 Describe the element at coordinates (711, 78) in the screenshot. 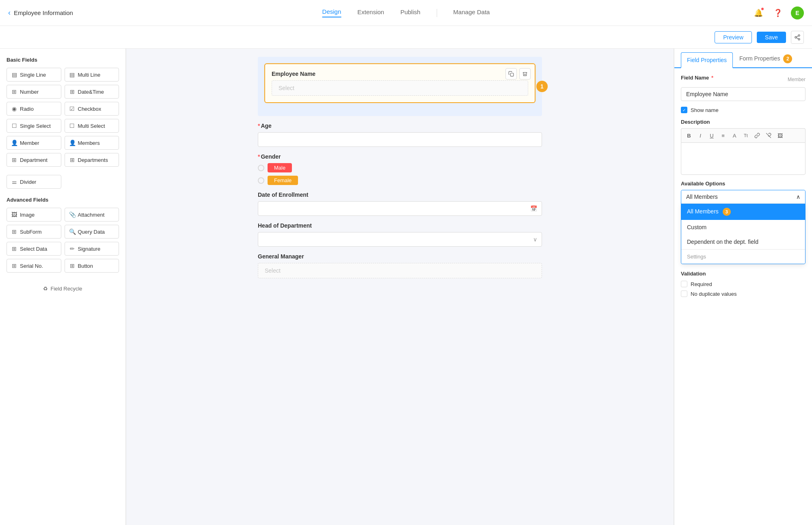

I see `field-name-required: *` at that location.